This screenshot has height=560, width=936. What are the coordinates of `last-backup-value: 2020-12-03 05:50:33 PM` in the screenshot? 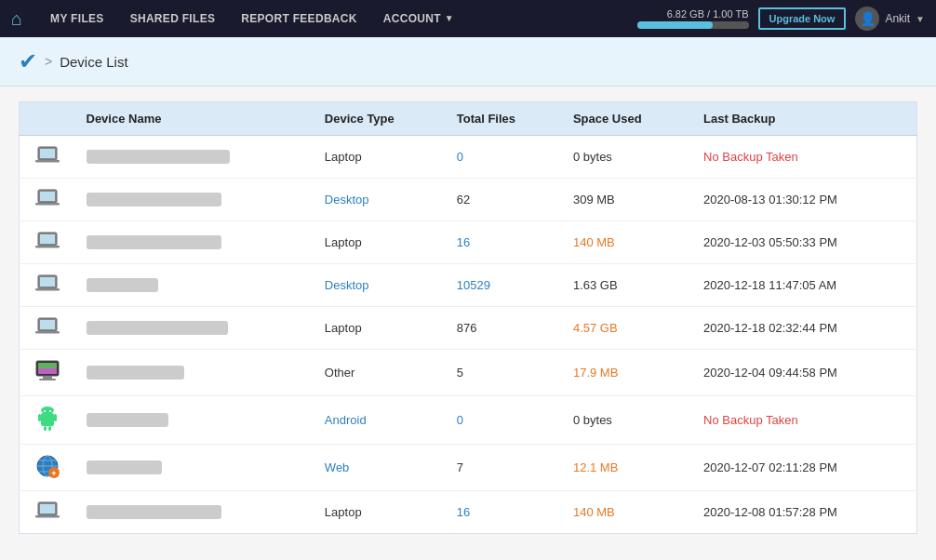 It's located at (770, 242).